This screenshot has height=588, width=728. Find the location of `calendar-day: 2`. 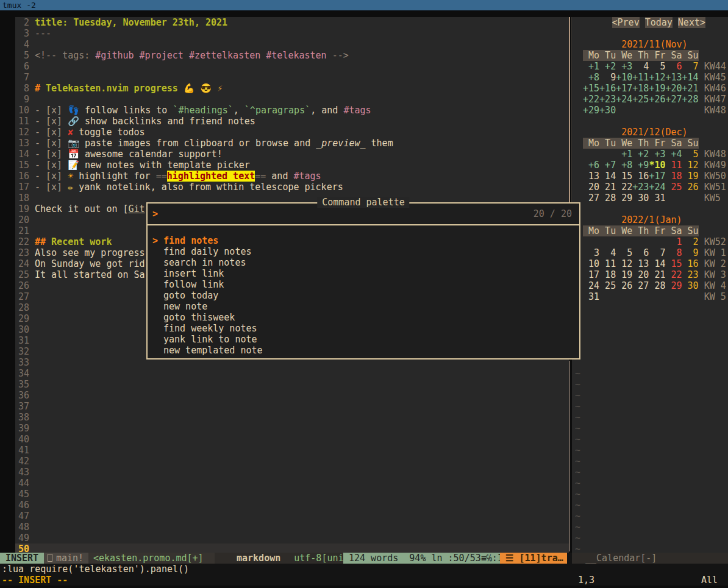

calendar-day: 2 is located at coordinates (690, 242).